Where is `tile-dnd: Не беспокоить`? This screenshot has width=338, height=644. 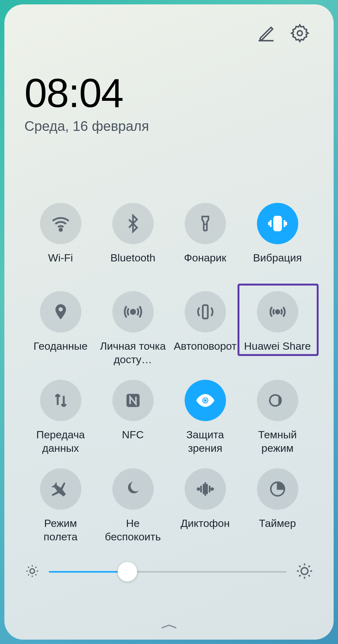
tile-dnd: Не беспокоить is located at coordinates (133, 506).